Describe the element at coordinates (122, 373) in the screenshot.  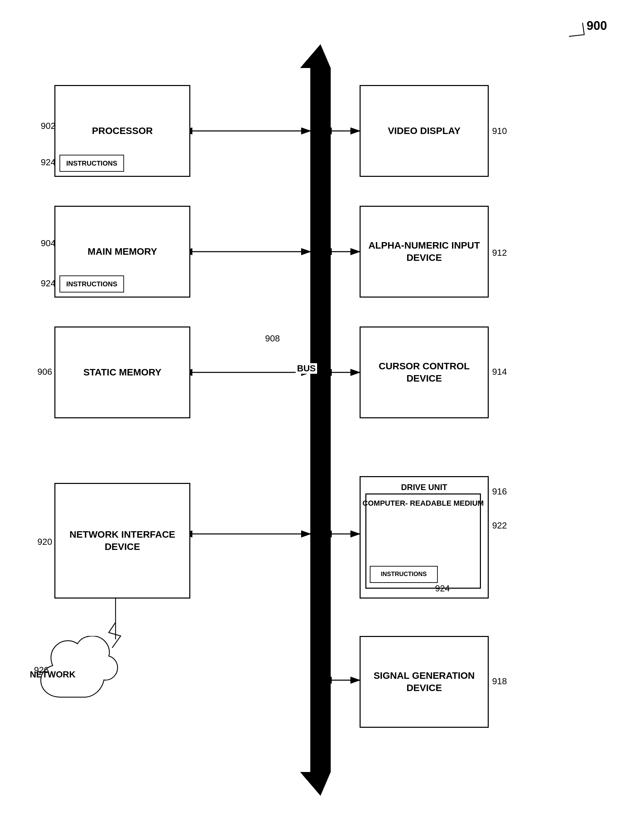
I see `static-memory-box: STATIC MEMORY` at that location.